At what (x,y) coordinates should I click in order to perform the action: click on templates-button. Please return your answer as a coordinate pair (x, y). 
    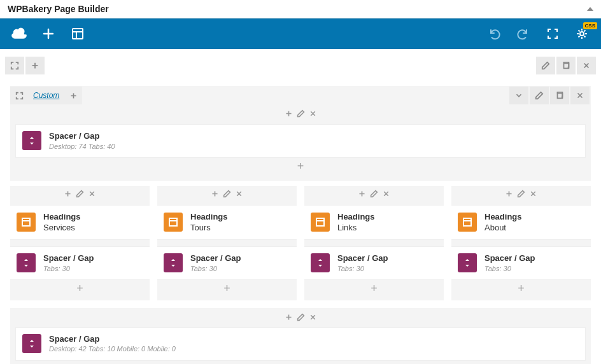
    Looking at the image, I should click on (78, 34).